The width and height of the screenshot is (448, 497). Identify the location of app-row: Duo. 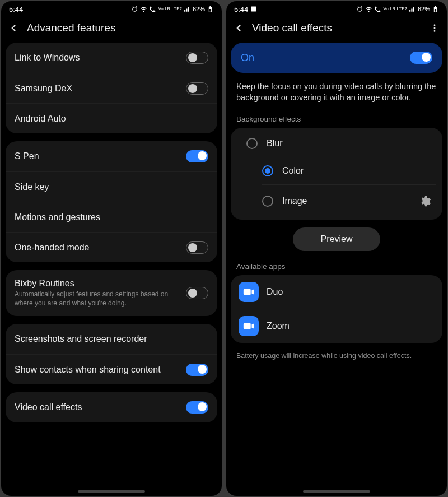
(337, 292).